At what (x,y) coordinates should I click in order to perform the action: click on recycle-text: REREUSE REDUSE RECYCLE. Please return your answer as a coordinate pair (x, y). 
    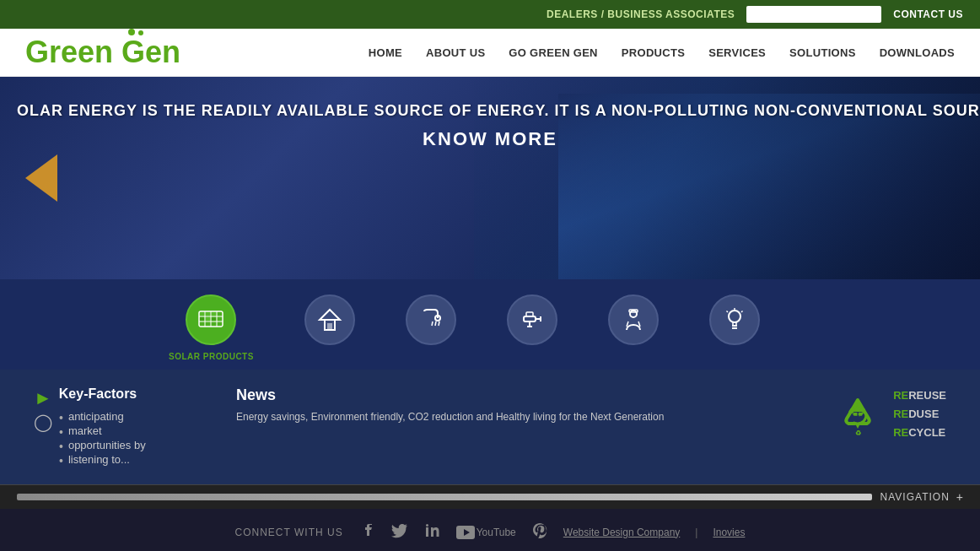
    Looking at the image, I should click on (919, 414).